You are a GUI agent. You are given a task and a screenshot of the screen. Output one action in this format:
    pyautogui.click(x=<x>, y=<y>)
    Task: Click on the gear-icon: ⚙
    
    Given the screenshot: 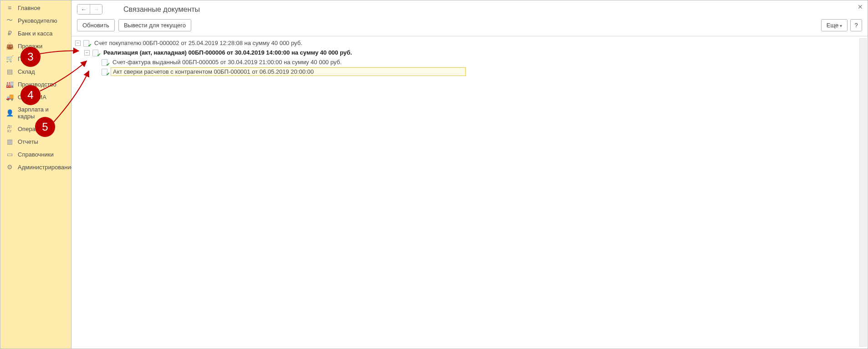 What is the action you would take?
    pyautogui.click(x=10, y=167)
    